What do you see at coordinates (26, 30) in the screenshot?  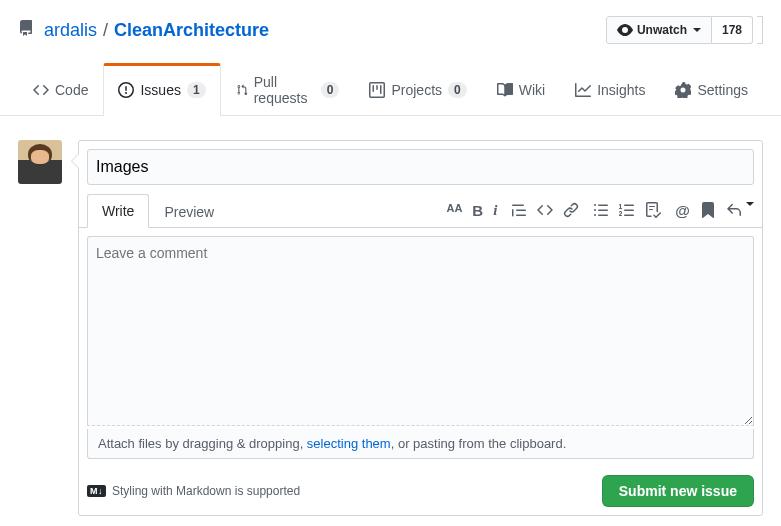 I see `repo-icon` at bounding box center [26, 30].